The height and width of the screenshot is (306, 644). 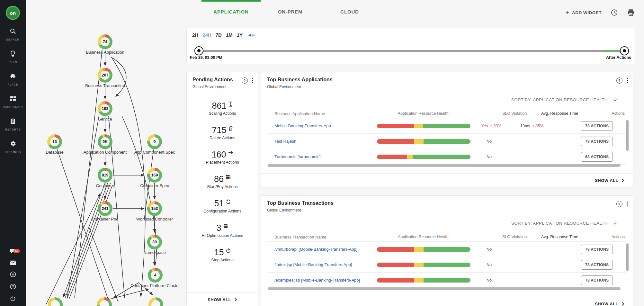 What do you see at coordinates (222, 133) in the screenshot?
I see `stat-delete: 715 Delete Actions` at bounding box center [222, 133].